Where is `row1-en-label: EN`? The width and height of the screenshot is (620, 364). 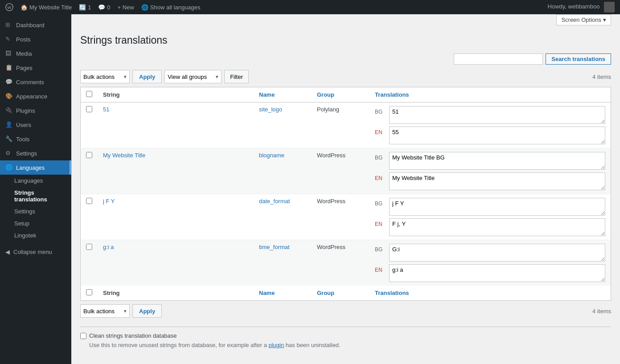 row1-en-label: EN is located at coordinates (380, 131).